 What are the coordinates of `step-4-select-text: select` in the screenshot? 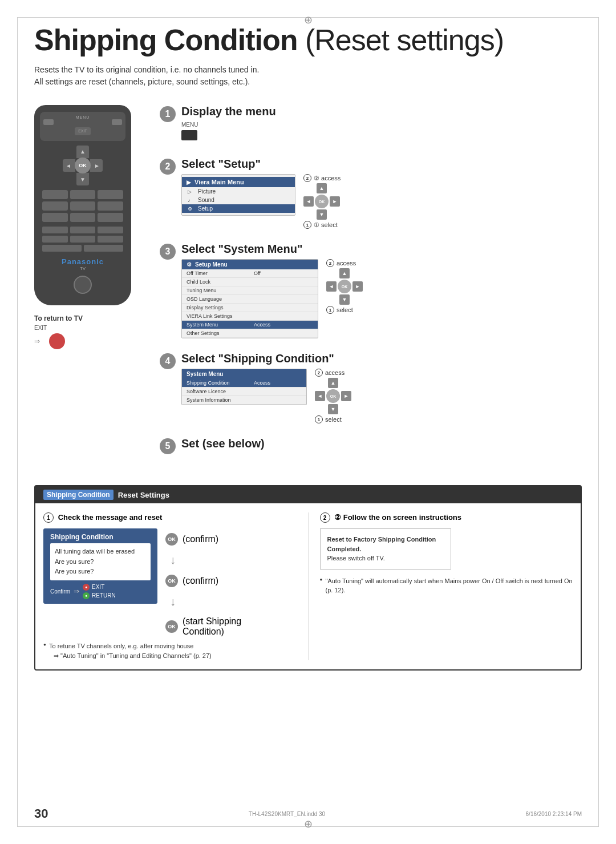 It's located at (333, 419).